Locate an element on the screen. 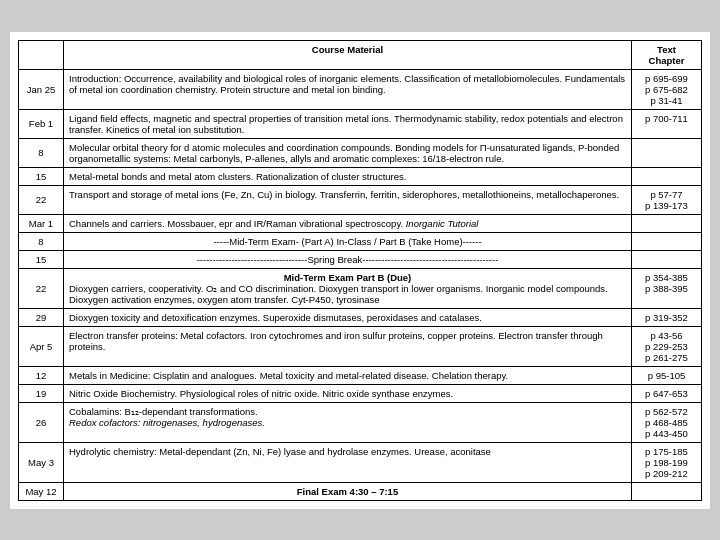 This screenshot has height=540, width=720. date-cell: 19 is located at coordinates (42, 393).